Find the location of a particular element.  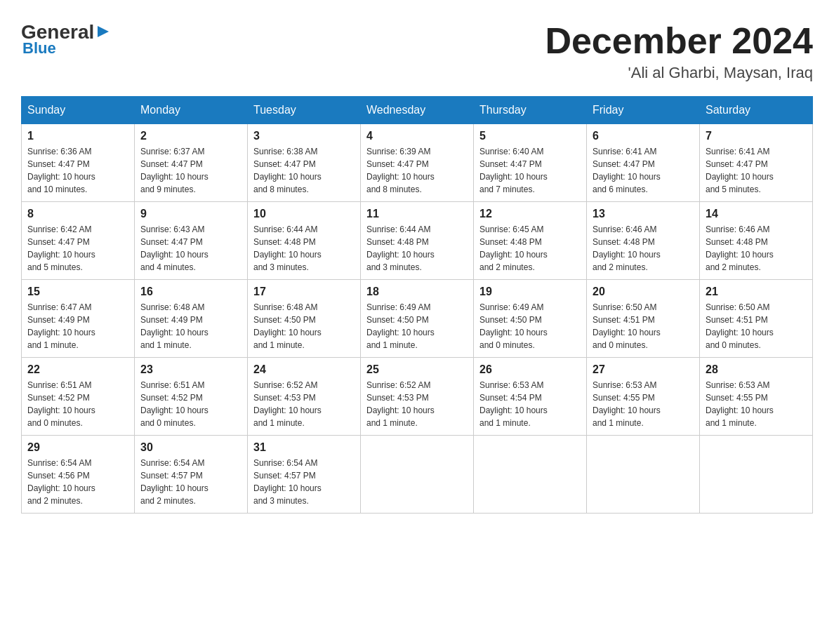

calendar-cell: 11 Sunrise: 6:44 AM Sunset: 4:48 PM Dayl… is located at coordinates (417, 241).